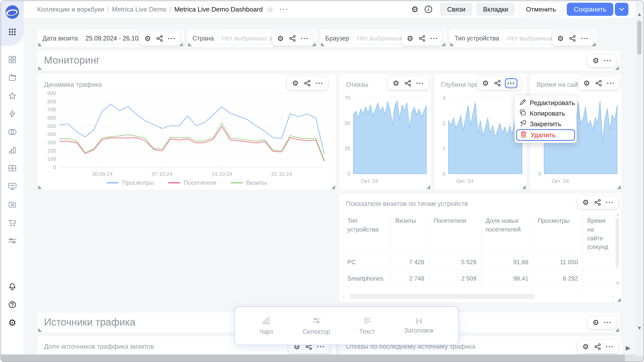 The image size is (644, 362). I want to click on services-sliders-icon, so click(12, 241).